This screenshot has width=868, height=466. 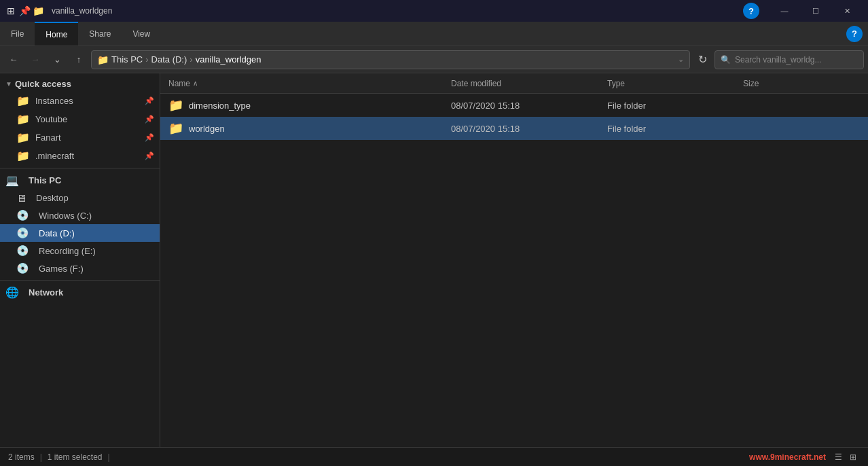 What do you see at coordinates (23, 101) in the screenshot?
I see `folder-icon-instances: 📁` at bounding box center [23, 101].